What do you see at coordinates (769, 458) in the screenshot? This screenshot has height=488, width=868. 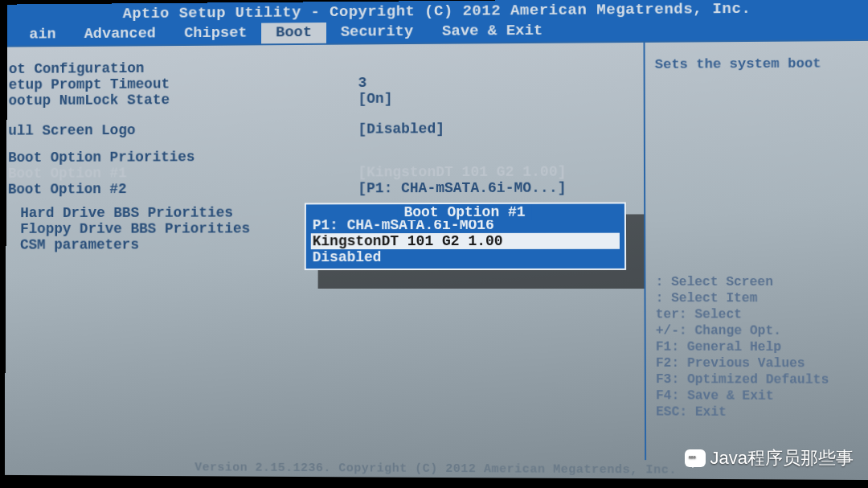 I see `watermark: Java程序员那些事` at bounding box center [769, 458].